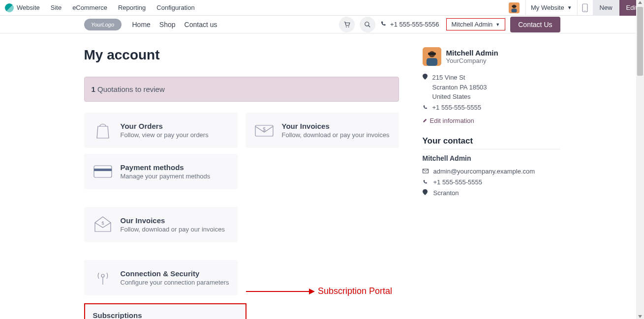  I want to click on card-subtitle: Configure your connection parameters, so click(175, 282).